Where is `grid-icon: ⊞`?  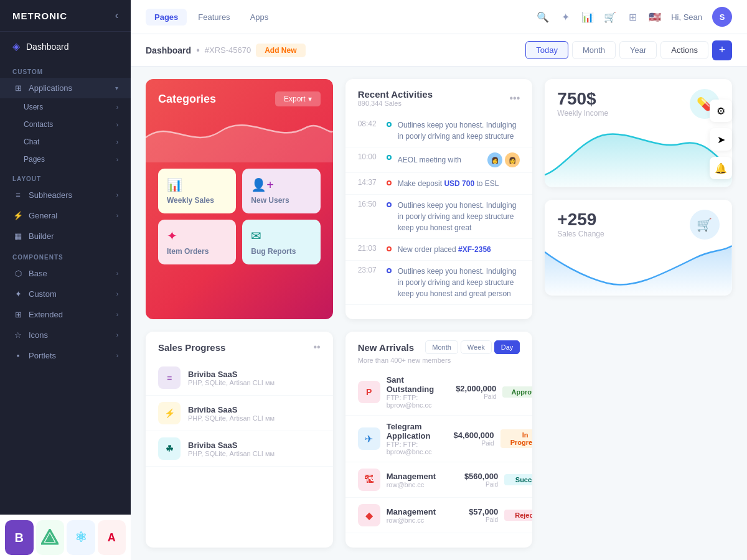 grid-icon: ⊞ is located at coordinates (632, 17).